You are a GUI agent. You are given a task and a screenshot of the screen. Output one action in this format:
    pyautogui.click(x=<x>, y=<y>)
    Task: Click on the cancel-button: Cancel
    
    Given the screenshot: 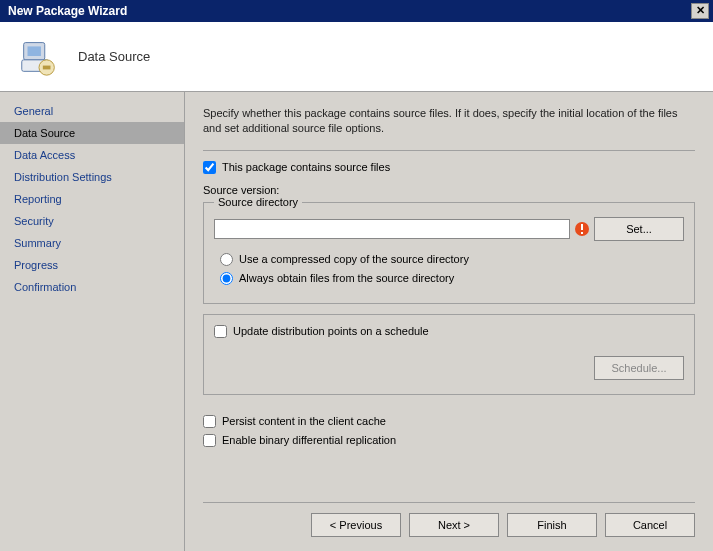 What is the action you would take?
    pyautogui.click(x=650, y=525)
    